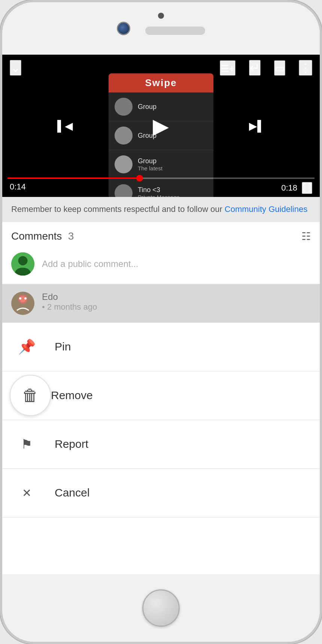 The width and height of the screenshot is (322, 644). Describe the element at coordinates (150, 168) in the screenshot. I see `swipe-sub: The latest` at that location.